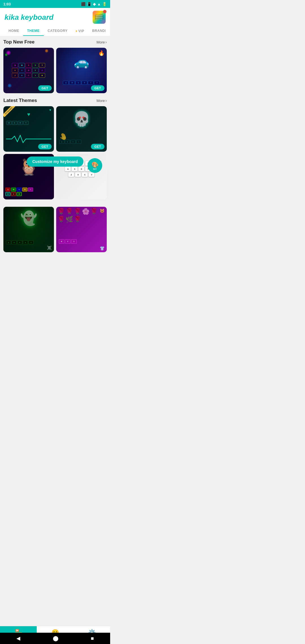  I want to click on theme-card-car: 🚗 Q W E R T Y 🔥 GET, so click(81, 71).